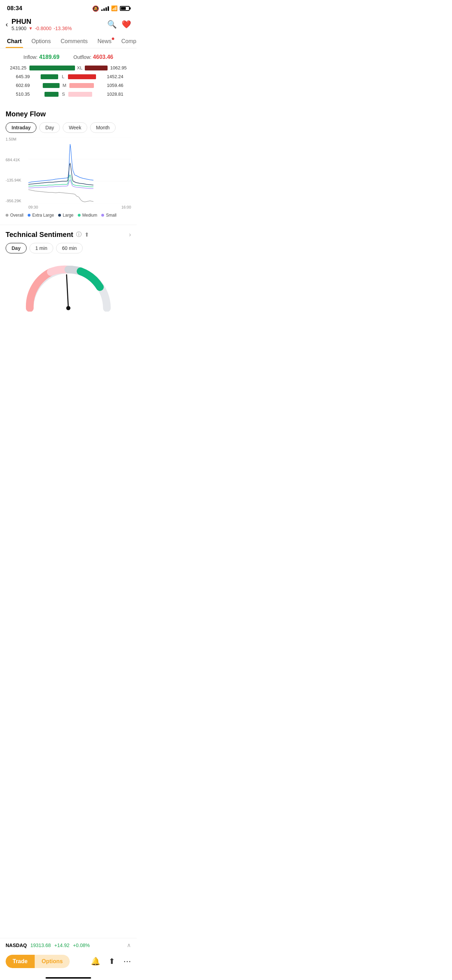 The image size is (452, 980). What do you see at coordinates (68, 57) in the screenshot?
I see `flow-totals: Inflow: 4189.69 Outflow: 4603.46` at bounding box center [68, 57].